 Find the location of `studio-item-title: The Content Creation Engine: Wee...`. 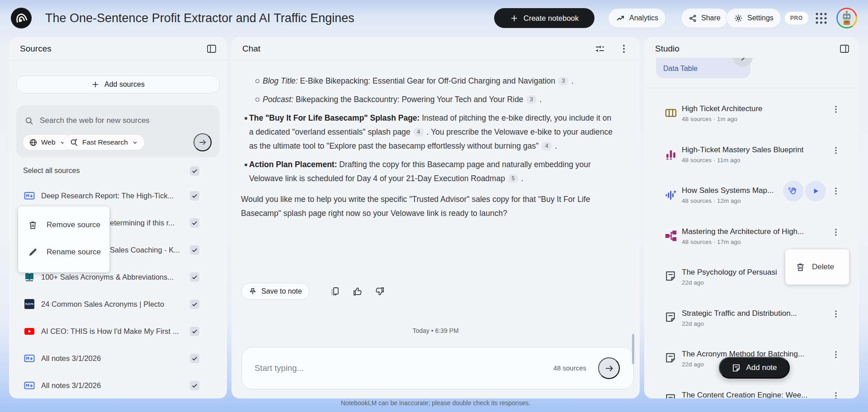

studio-item-title: The Content Creation Engine: Wee... is located at coordinates (745, 395).